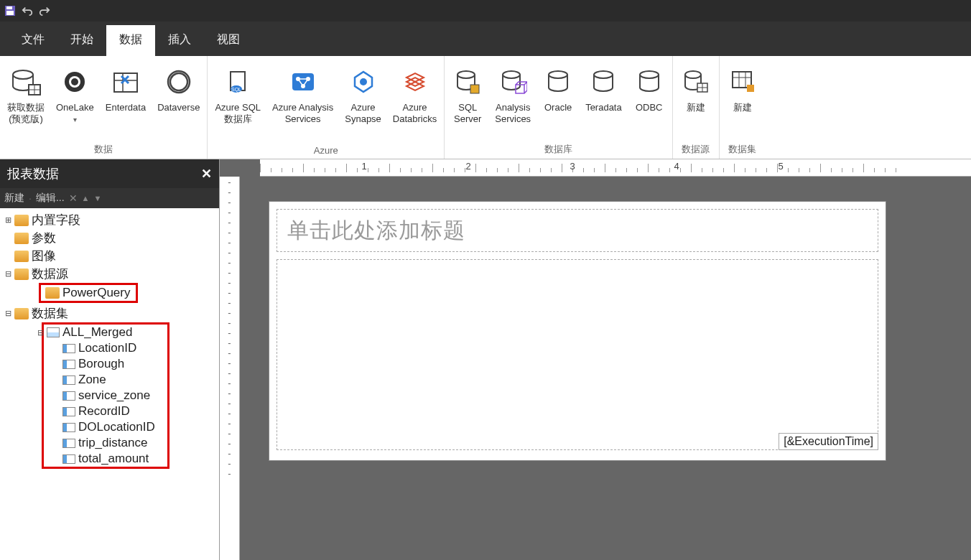 The height and width of the screenshot is (560, 971). I want to click on save-icon, so click(10, 11).